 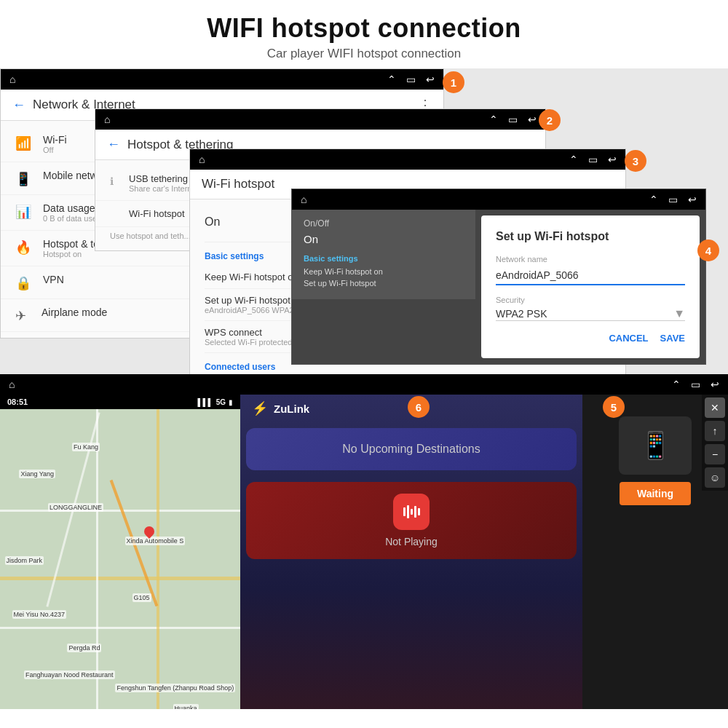 I want to click on screen2-topbar: ⌂ ⌃ ▭ ↩, so click(x=320, y=119).